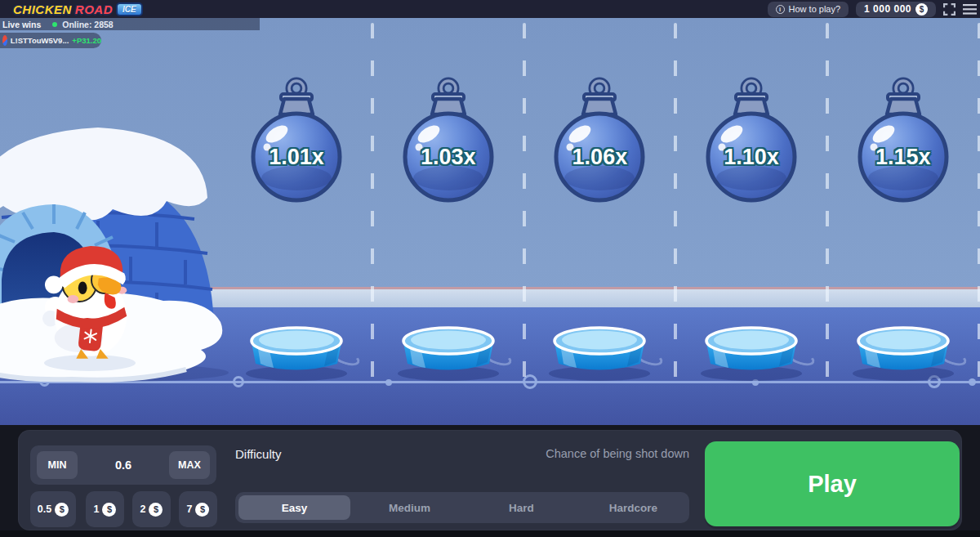  Describe the element at coordinates (5, 41) in the screenshot. I see `player-avatar` at that location.